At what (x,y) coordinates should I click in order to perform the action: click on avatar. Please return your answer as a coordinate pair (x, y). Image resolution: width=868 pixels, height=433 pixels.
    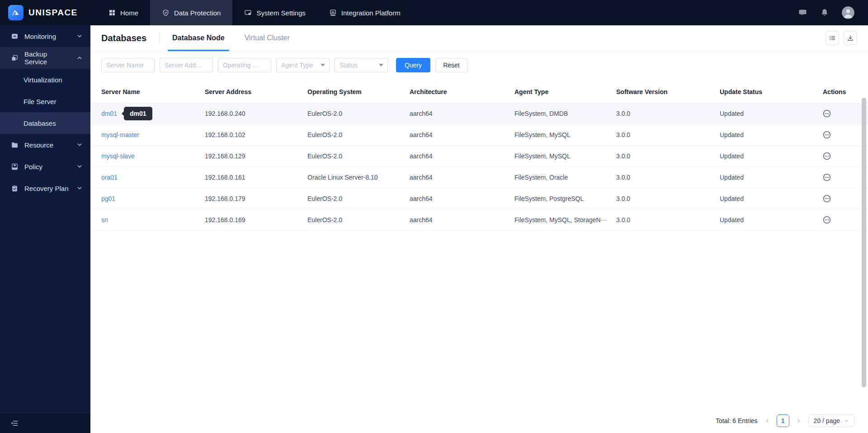
    Looking at the image, I should click on (848, 13).